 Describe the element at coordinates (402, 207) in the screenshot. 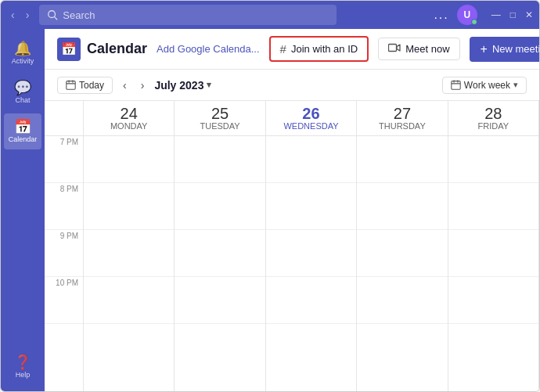

I see `day-cell-thu-8pm` at that location.